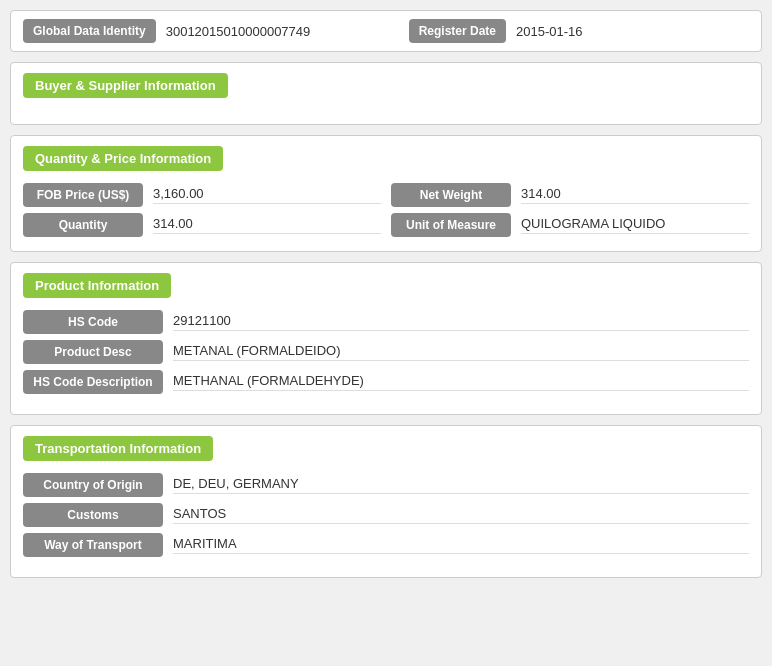 The height and width of the screenshot is (666, 772). What do you see at coordinates (93, 322) in the screenshot?
I see `hs-code-label: HS Code` at bounding box center [93, 322].